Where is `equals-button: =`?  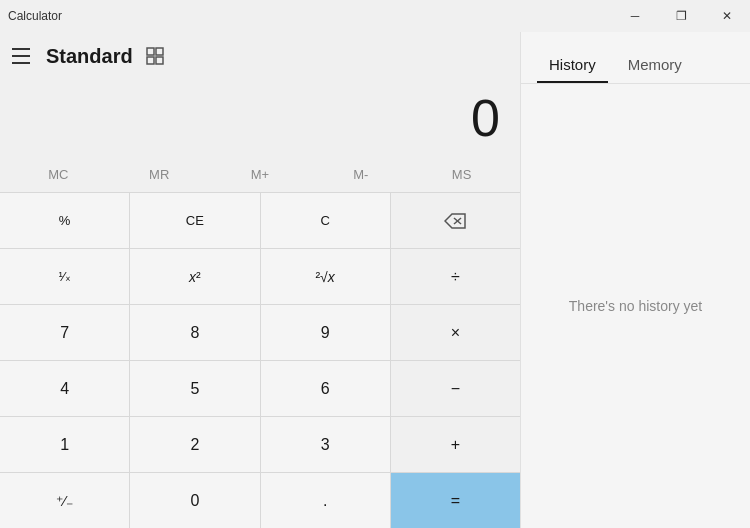
equals-button: = is located at coordinates (456, 500).